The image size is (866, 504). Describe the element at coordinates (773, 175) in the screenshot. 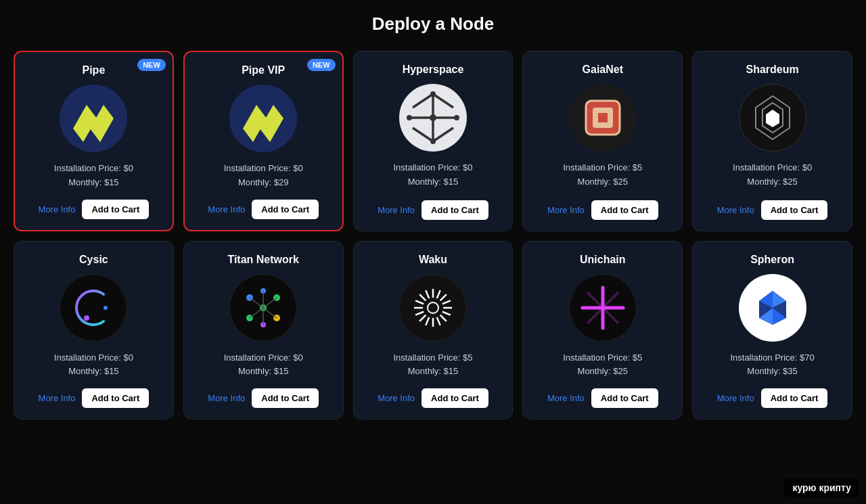

I see `card-pricing: Installation Price: $0Monthly: $25` at that location.